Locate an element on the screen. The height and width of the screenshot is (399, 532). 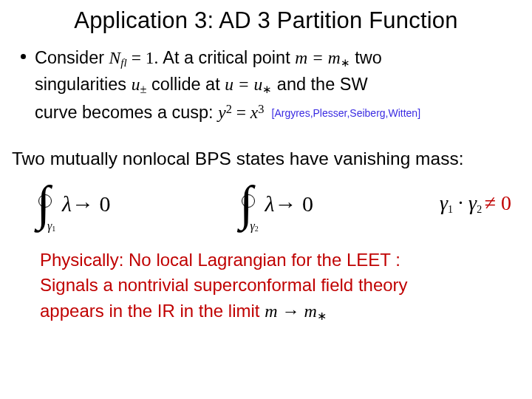
math-x: x is located at coordinates (254, 112).